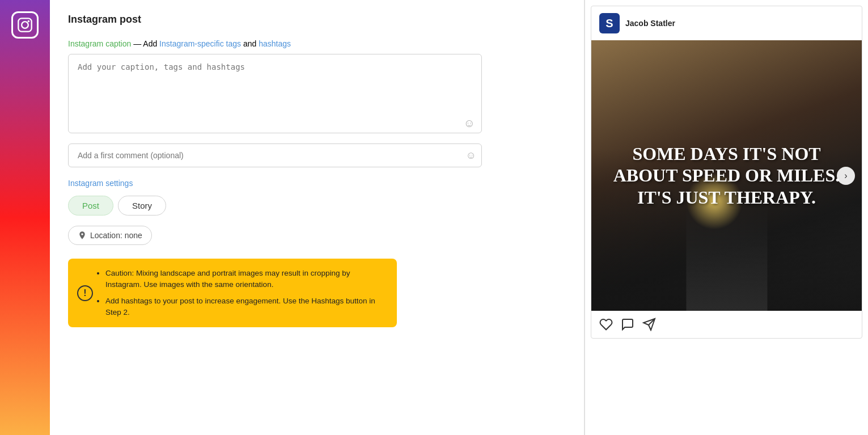 This screenshot has width=868, height=435. Describe the element at coordinates (469, 124) in the screenshot. I see `caption-emoji-icon: ☺` at that location.